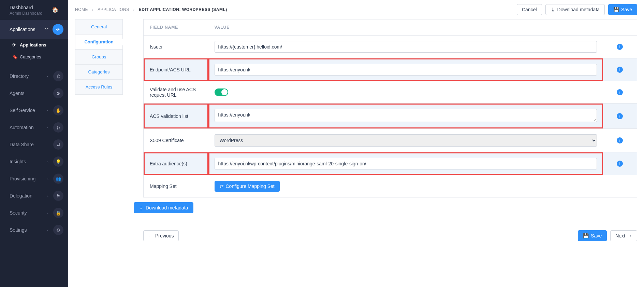  I want to click on cogs-icon: ⚙, so click(58, 93).